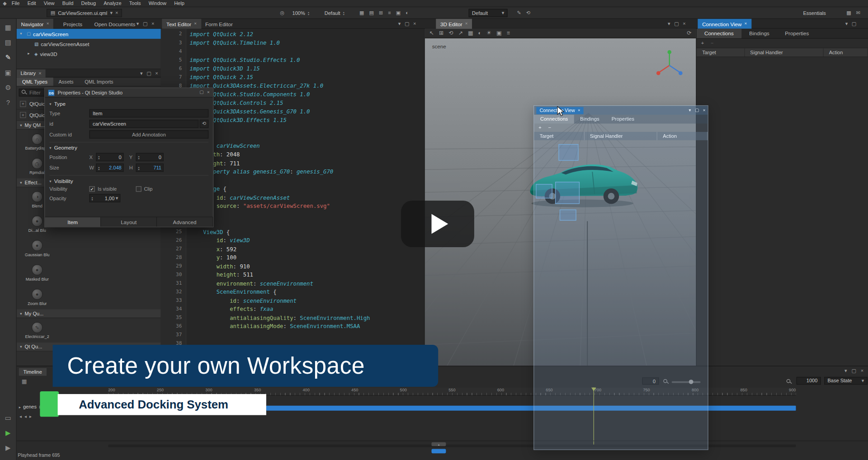  What do you see at coordinates (471, 33) in the screenshot?
I see `snap-grid-icon: ▦` at bounding box center [471, 33].